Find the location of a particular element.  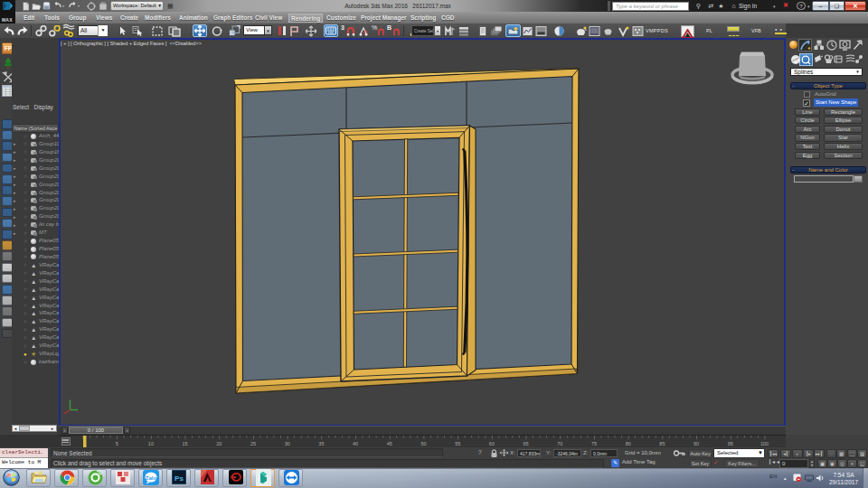

svg-text: 15 is located at coordinates (185, 444).